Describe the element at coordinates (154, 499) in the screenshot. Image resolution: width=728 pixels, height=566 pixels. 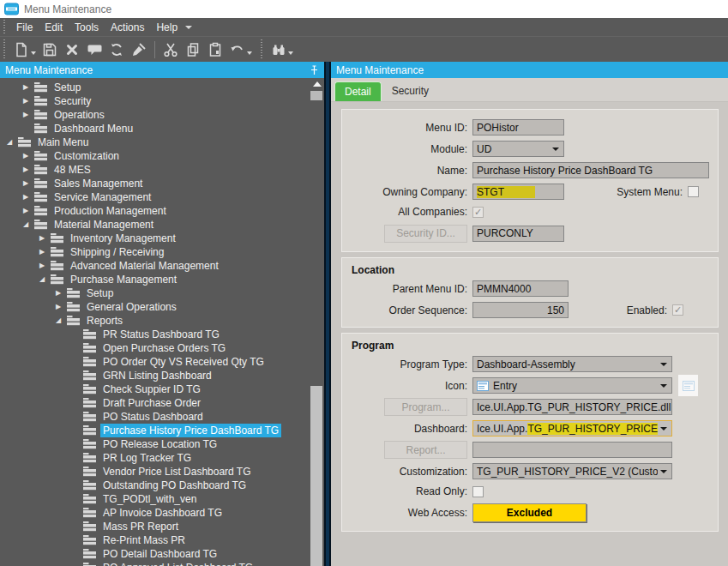
I see `tree-item: TG_PODtl_with_ven` at that location.